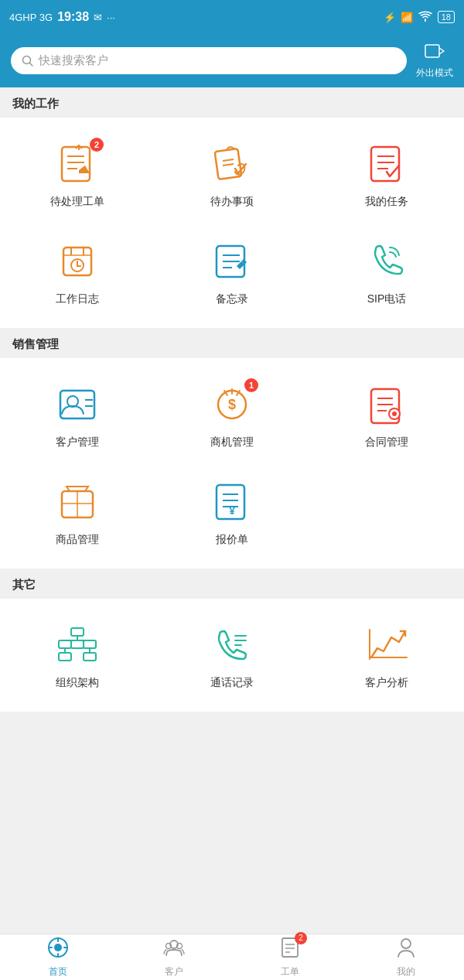  Describe the element at coordinates (232, 17) in the screenshot. I see `status-bar: 4GHP 3G 19:38 ✉ ··· ⚡ 📶 18` at that location.